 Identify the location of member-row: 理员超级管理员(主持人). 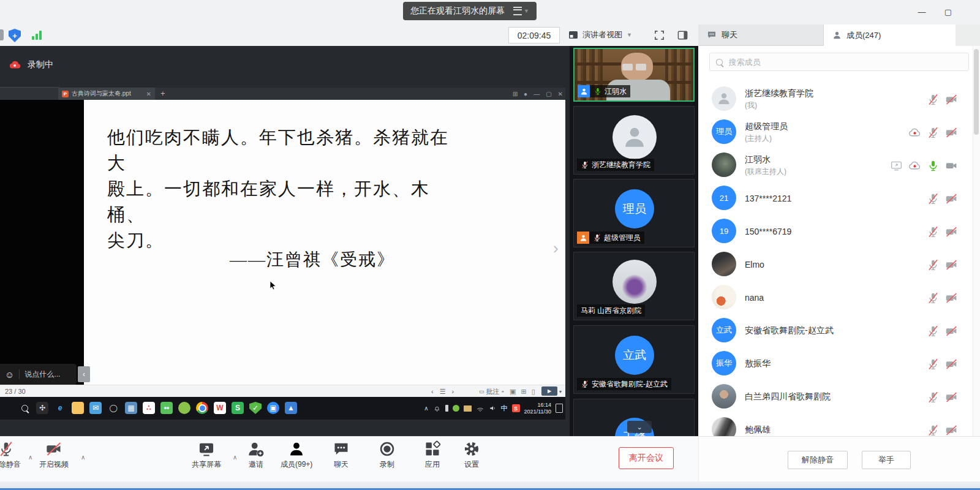
(835, 132).